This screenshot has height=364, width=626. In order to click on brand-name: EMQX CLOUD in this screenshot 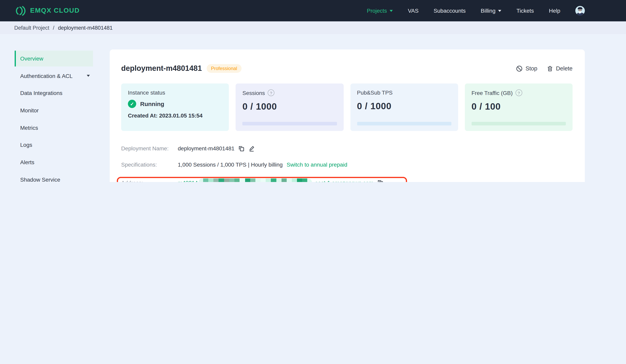, I will do `click(55, 11)`.